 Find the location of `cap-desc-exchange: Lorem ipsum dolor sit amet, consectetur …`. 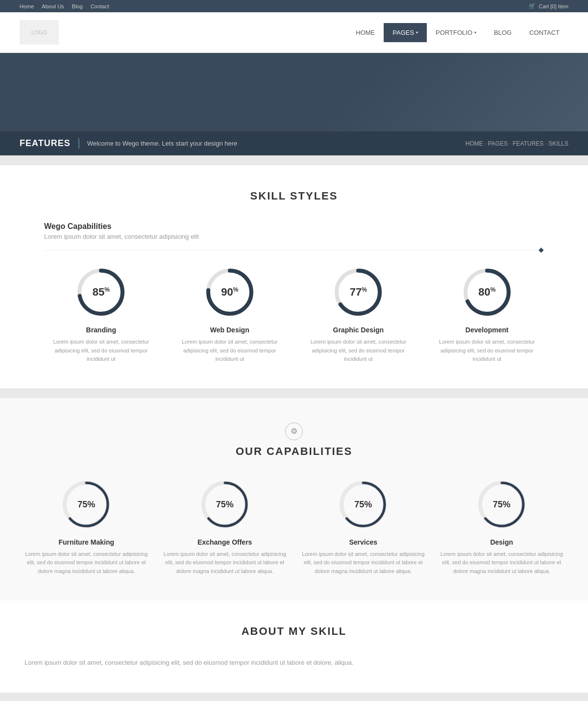

cap-desc-exchange: Lorem ipsum dolor sit amet, consectetur … is located at coordinates (225, 563).